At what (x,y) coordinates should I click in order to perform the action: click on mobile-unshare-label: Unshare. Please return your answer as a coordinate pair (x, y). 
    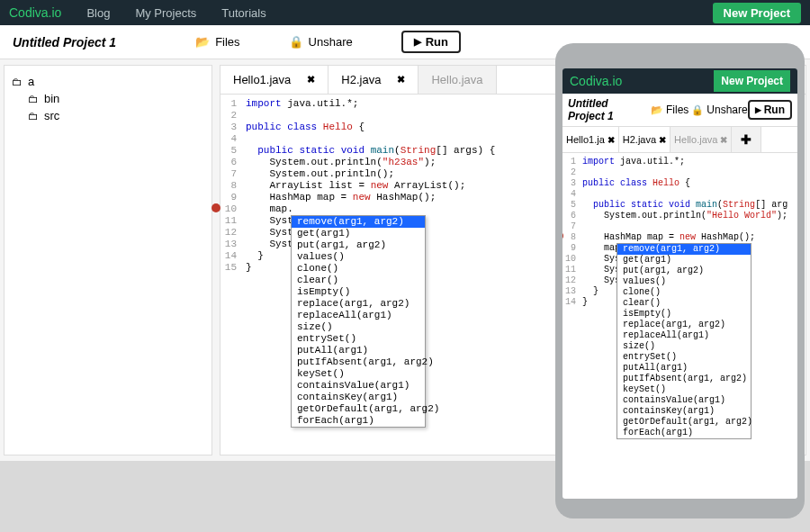
    Looking at the image, I should click on (727, 110).